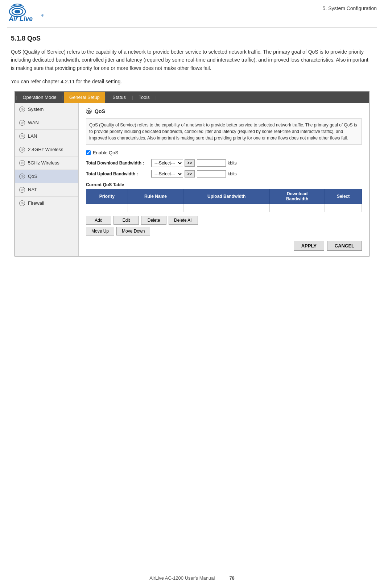 The image size is (384, 588). I want to click on section-desc-1: QoS (Quality of Service) refers to the c…, so click(192, 60).